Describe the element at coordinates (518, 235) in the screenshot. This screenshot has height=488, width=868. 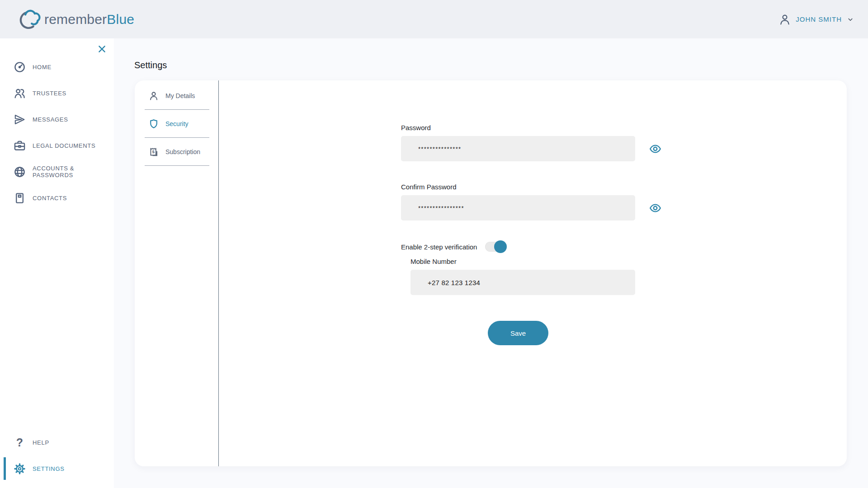
I see `security-form: Password Confirm Password` at that location.